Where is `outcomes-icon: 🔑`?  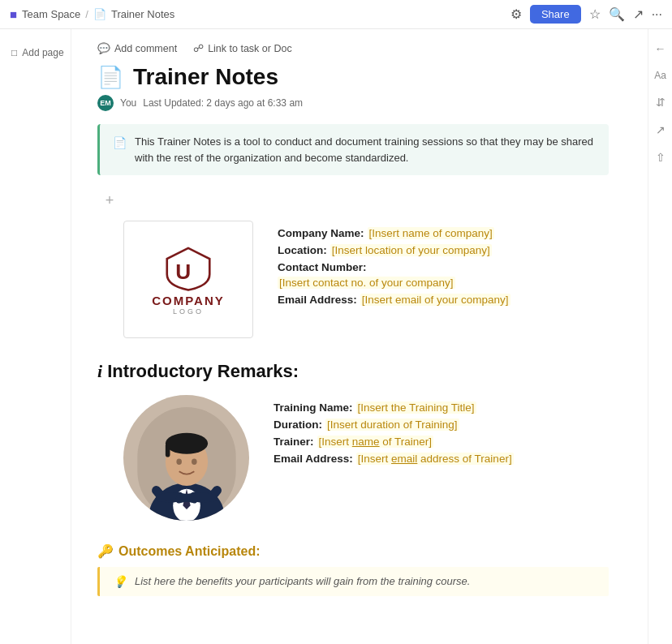 outcomes-icon: 🔑 is located at coordinates (106, 552).